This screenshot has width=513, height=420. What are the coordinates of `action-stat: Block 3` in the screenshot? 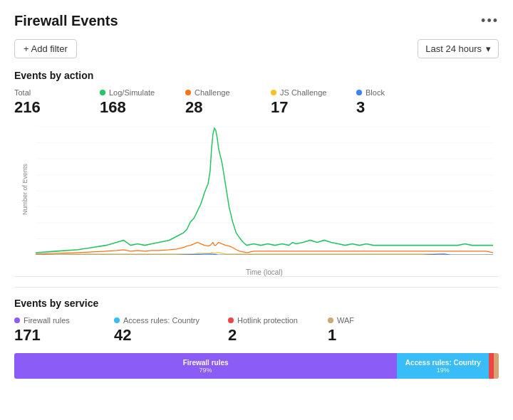 It's located at (388, 103).